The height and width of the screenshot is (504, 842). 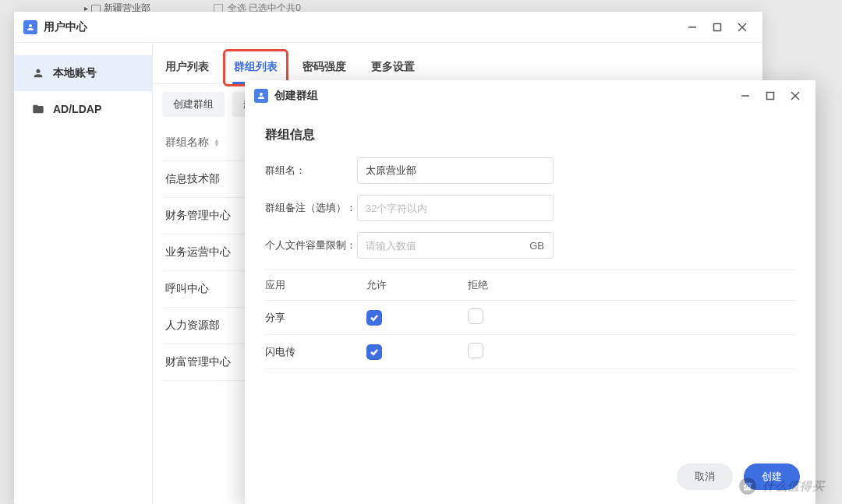 I want to click on close-button, so click(x=742, y=27).